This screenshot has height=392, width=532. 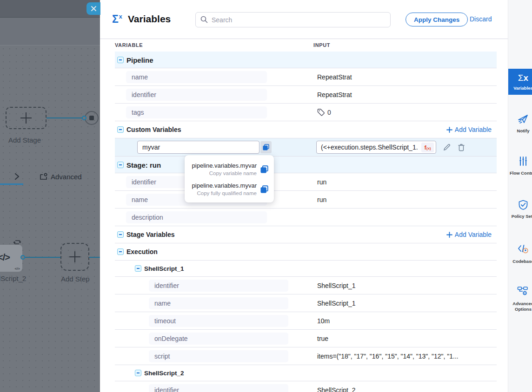 What do you see at coordinates (75, 257) in the screenshot?
I see `add-step-node` at bounding box center [75, 257].